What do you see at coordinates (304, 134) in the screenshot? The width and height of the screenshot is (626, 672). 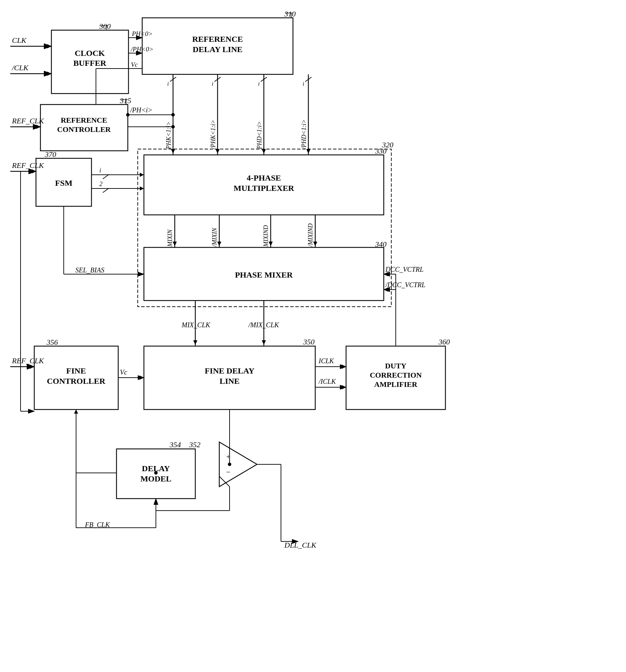 I see `phd1i-bar-sig-label: /PHD<1:i>` at bounding box center [304, 134].